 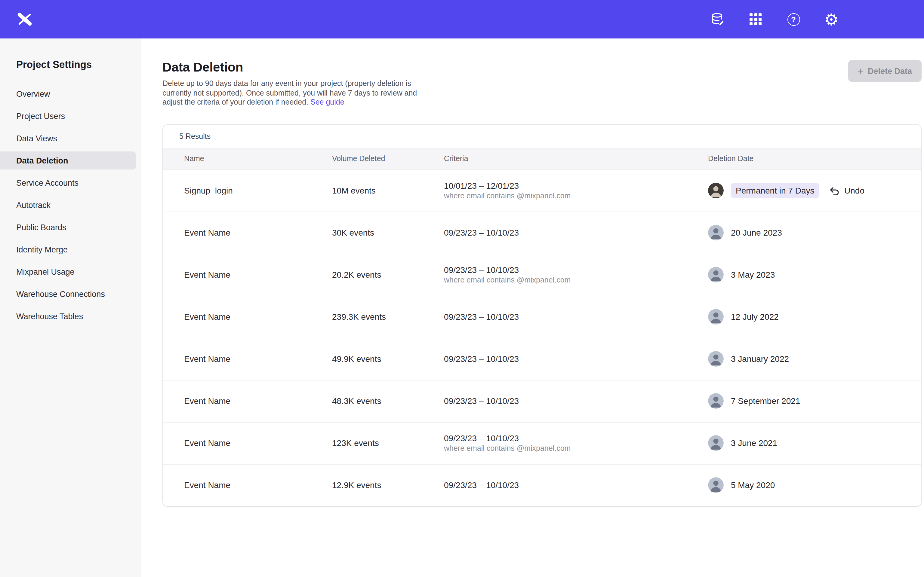 I want to click on row-volume-deleted: 239.3K events, so click(x=388, y=317).